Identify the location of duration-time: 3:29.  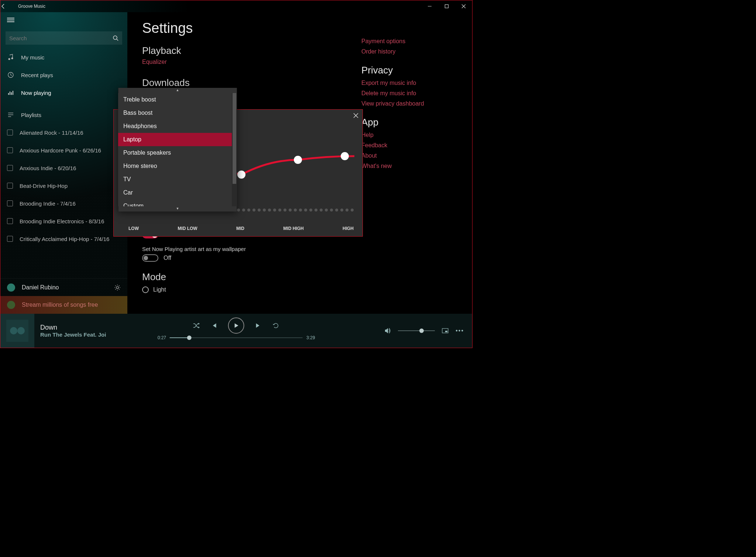
(311, 338).